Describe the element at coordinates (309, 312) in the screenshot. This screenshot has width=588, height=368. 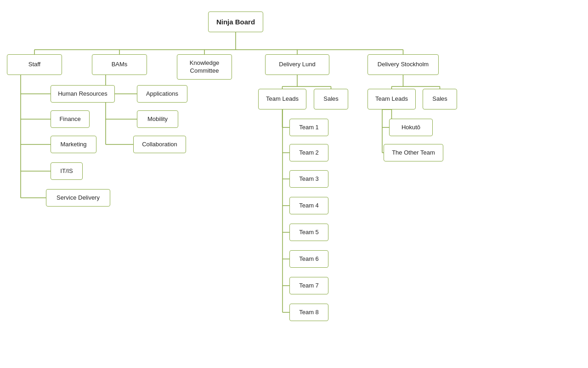
I see `node-team8: Team 8` at that location.